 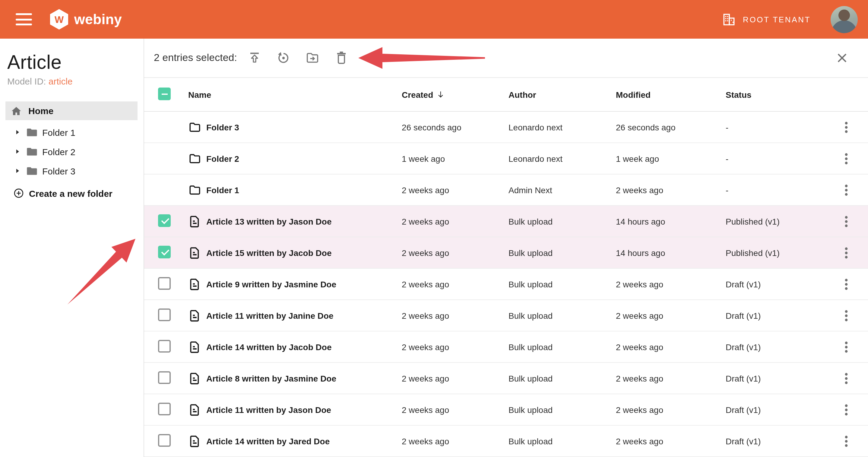 I want to click on column-header-status: Status, so click(x=775, y=94).